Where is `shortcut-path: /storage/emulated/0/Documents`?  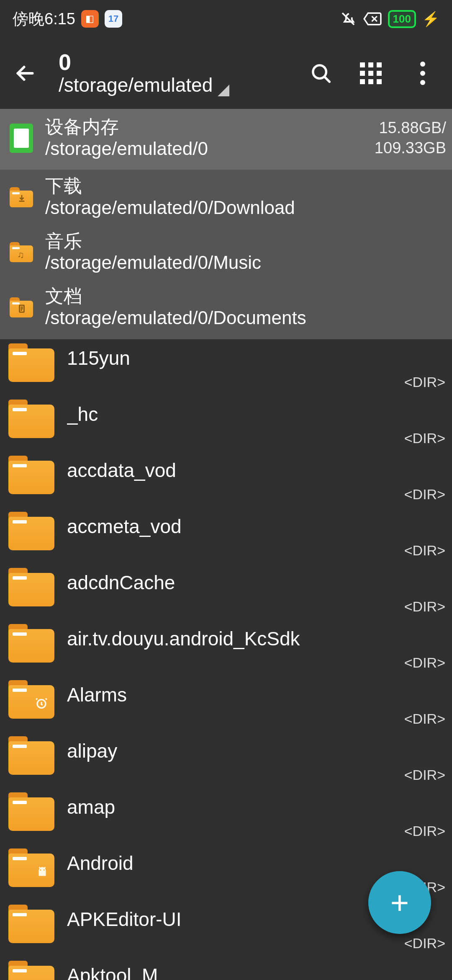
shortcut-path: /storage/emulated/0/Documents is located at coordinates (244, 318).